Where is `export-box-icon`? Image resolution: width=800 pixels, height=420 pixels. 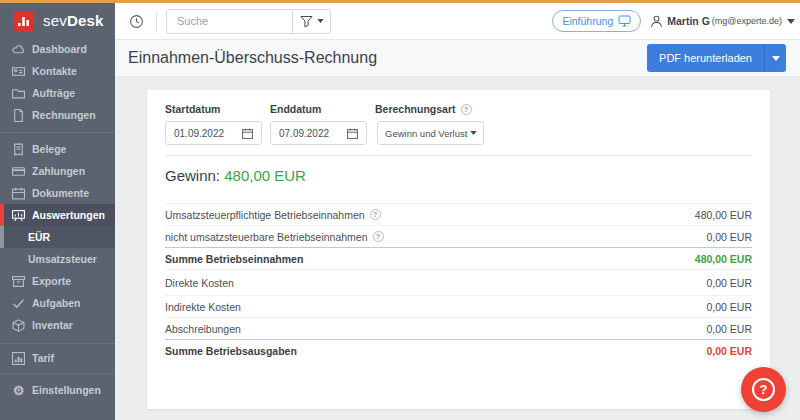 export-box-icon is located at coordinates (18, 282).